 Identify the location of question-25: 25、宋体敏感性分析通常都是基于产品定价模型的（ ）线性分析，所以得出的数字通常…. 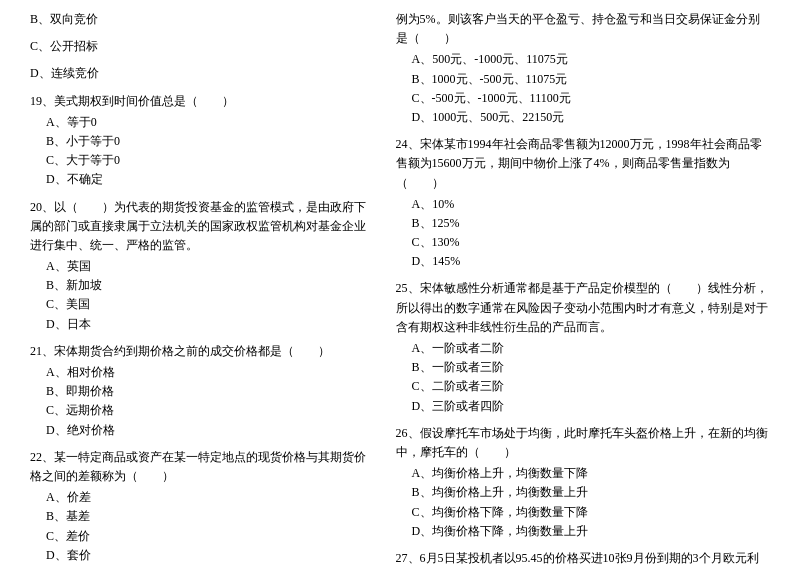
(583, 347).